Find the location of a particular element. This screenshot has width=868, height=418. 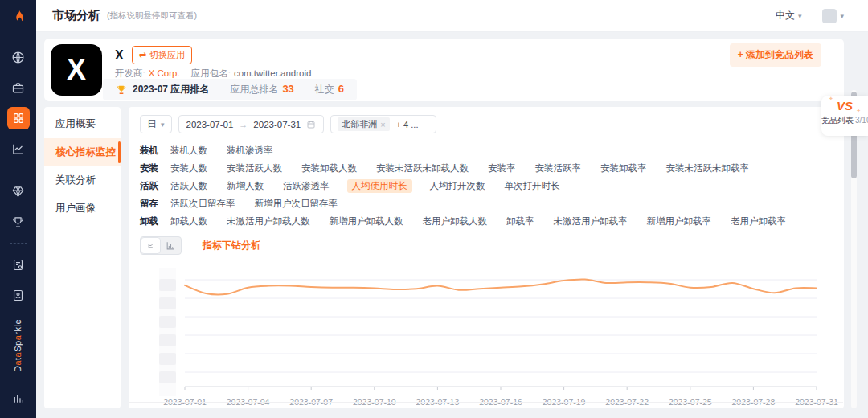

doc-user-icon is located at coordinates (18, 295).